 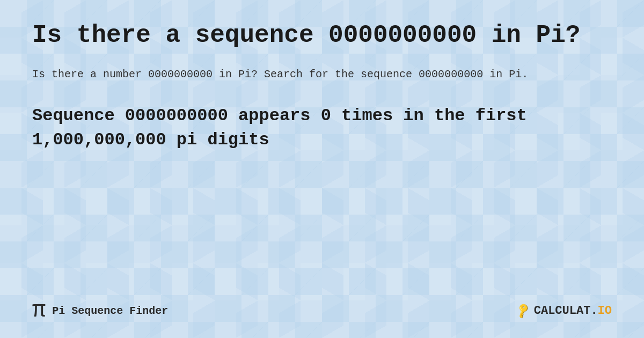 What do you see at coordinates (564, 311) in the screenshot?
I see `calculatio-logo: 🔑 CALCULAT.IO` at bounding box center [564, 311].